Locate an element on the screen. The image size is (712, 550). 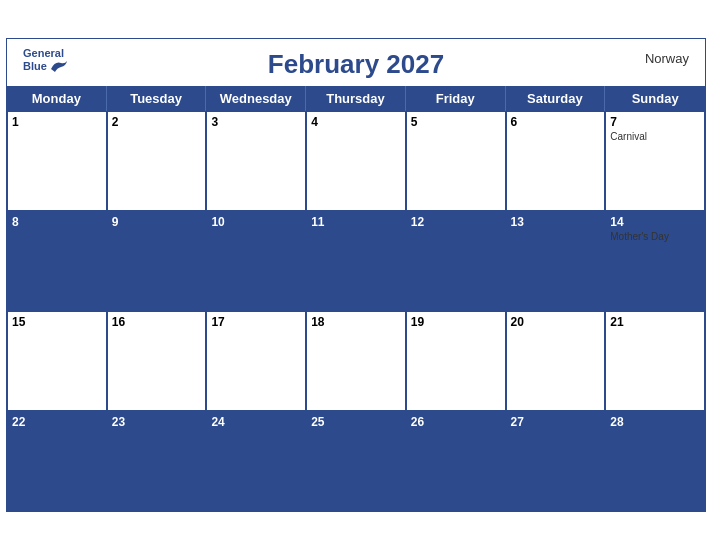
calendar-header: General Blue February 2027 Norway is located at coordinates (356, 62).